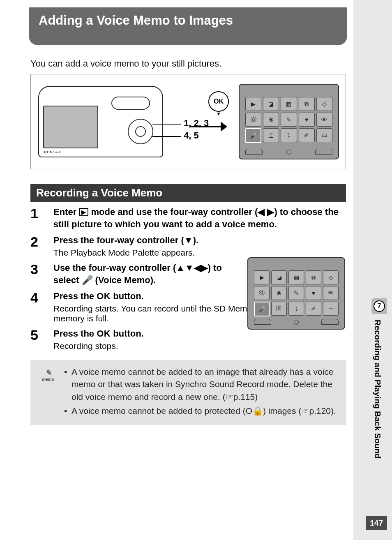 This screenshot has width=392, height=540. What do you see at coordinates (188, 246) in the screenshot?
I see `step-item: 2 Press the four-way controller (▼). The…` at bounding box center [188, 246].